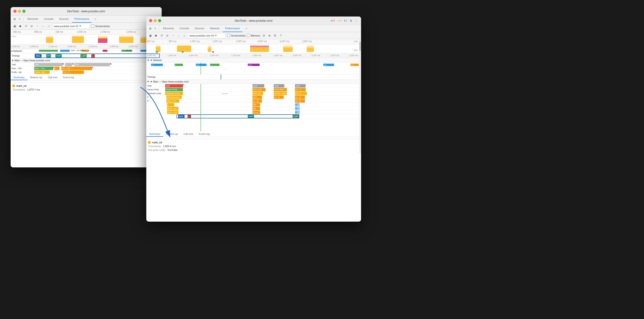 The width and height of the screenshot is (644, 319). What do you see at coordinates (32, 26) in the screenshot?
I see `stop-icon-1: ⊘` at bounding box center [32, 26].